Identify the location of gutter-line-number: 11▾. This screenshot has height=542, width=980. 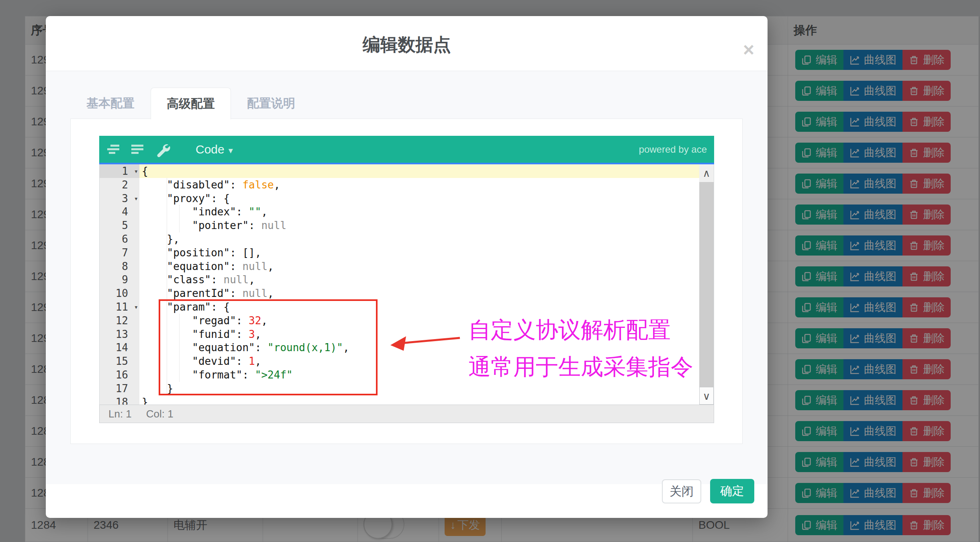
(120, 307).